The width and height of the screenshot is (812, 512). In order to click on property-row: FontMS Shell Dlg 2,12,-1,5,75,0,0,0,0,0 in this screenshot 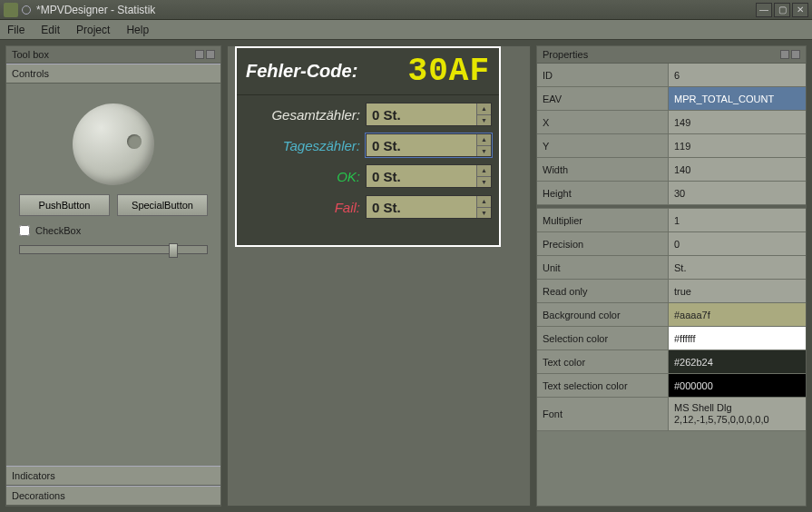, I will do `click(671, 414)`.